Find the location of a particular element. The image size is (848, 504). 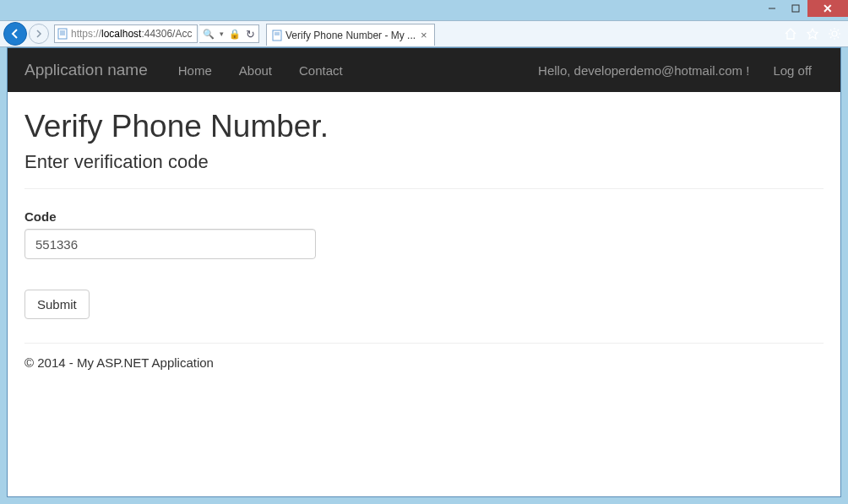

minimize-button is located at coordinates (772, 8).